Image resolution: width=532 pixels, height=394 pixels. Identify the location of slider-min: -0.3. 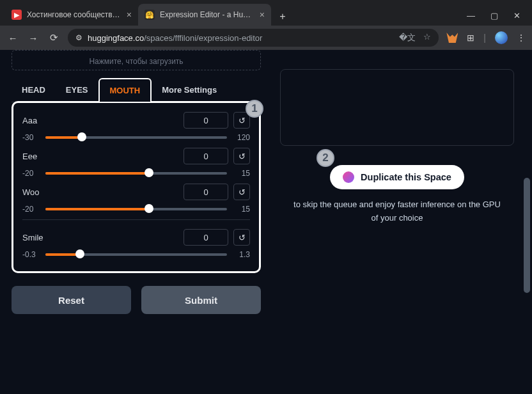
(31, 255).